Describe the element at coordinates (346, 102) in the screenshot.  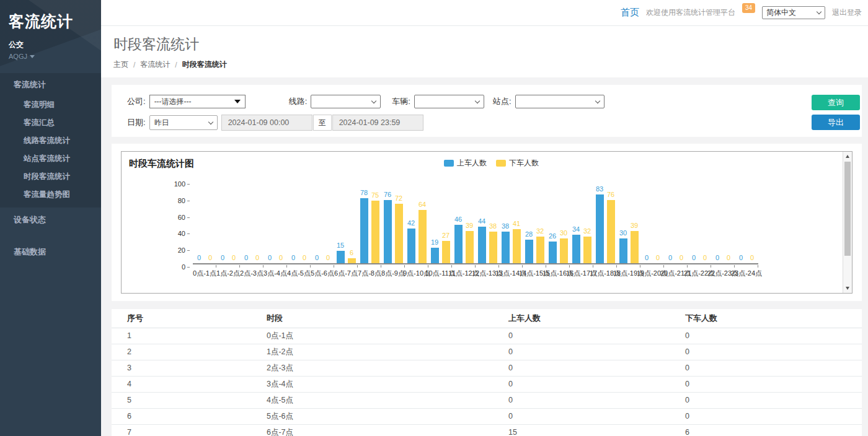
I see `line-select` at that location.